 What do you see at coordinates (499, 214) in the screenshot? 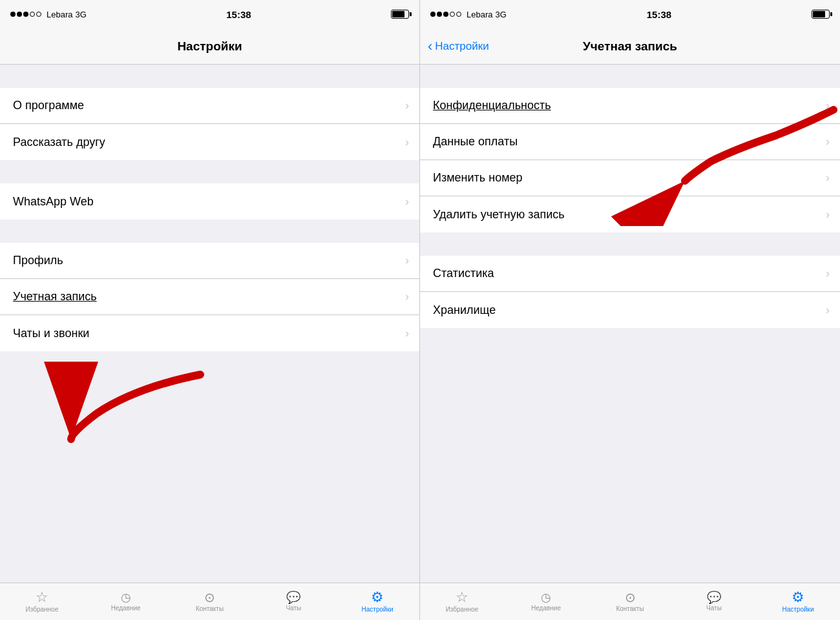
I see `delete-account-label: Удалить учетную запись` at bounding box center [499, 214].